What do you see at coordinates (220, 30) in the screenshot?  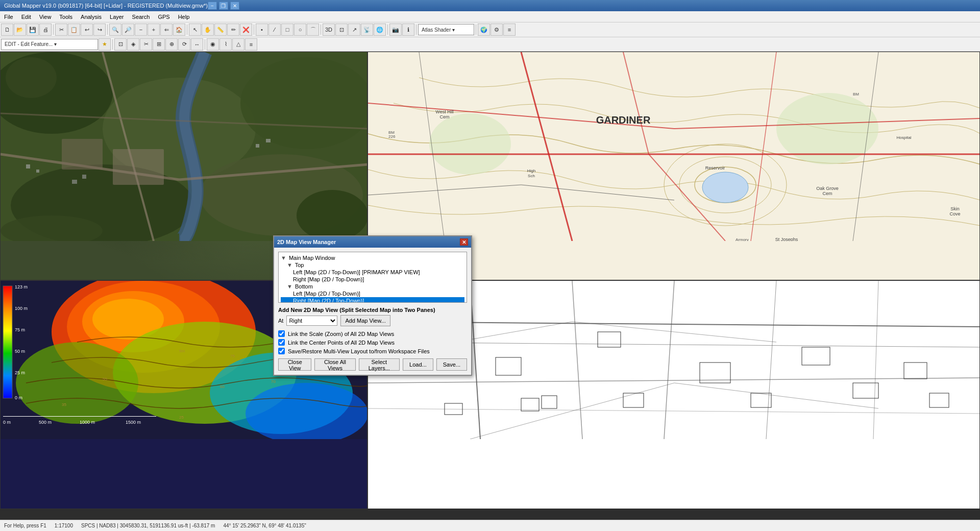 I see `tb-measure: 📏` at bounding box center [220, 30].